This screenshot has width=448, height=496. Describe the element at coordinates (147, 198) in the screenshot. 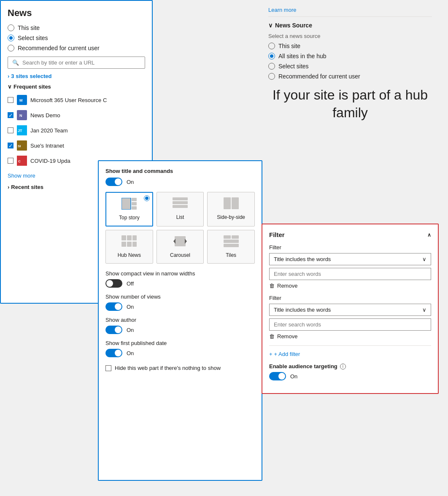

I see `top-story-selected-indicator` at that location.